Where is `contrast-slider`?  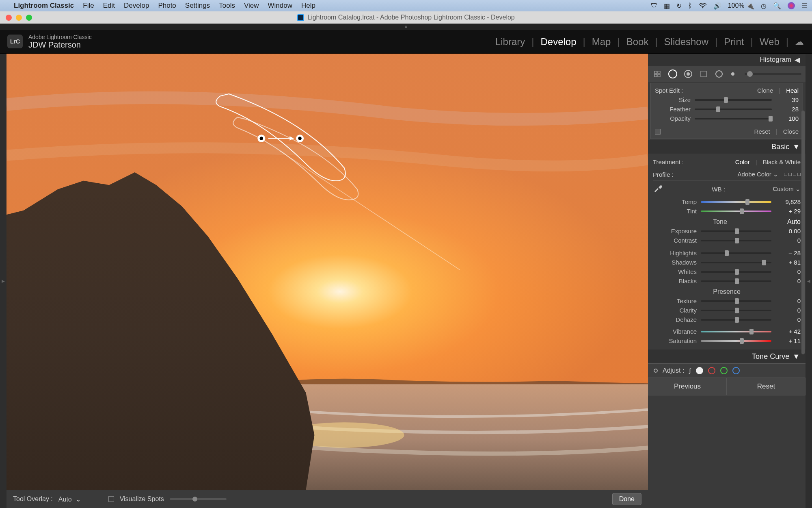 contrast-slider is located at coordinates (736, 241).